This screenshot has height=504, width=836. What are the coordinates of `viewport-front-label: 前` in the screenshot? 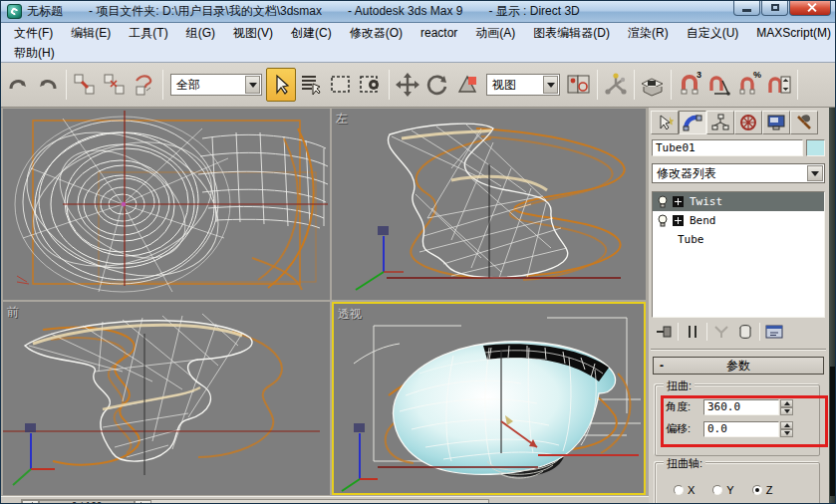 It's located at (13, 313).